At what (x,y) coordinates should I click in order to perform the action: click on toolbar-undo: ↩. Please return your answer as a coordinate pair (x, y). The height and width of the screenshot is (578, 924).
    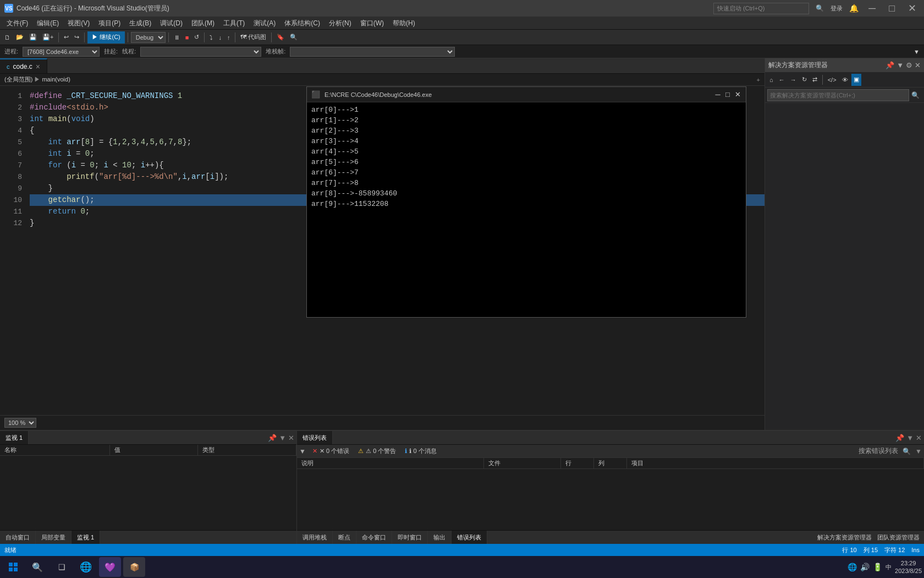
    Looking at the image, I should click on (66, 37).